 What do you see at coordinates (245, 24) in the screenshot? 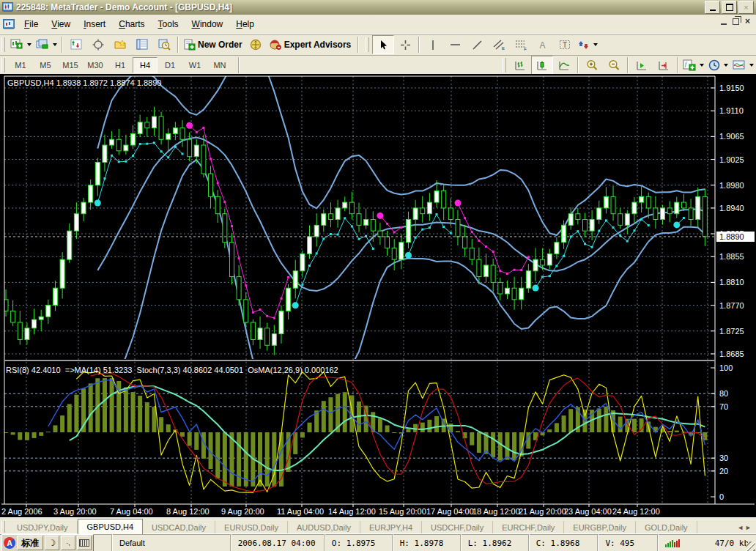
I see `menu-item-help: Help` at bounding box center [245, 24].